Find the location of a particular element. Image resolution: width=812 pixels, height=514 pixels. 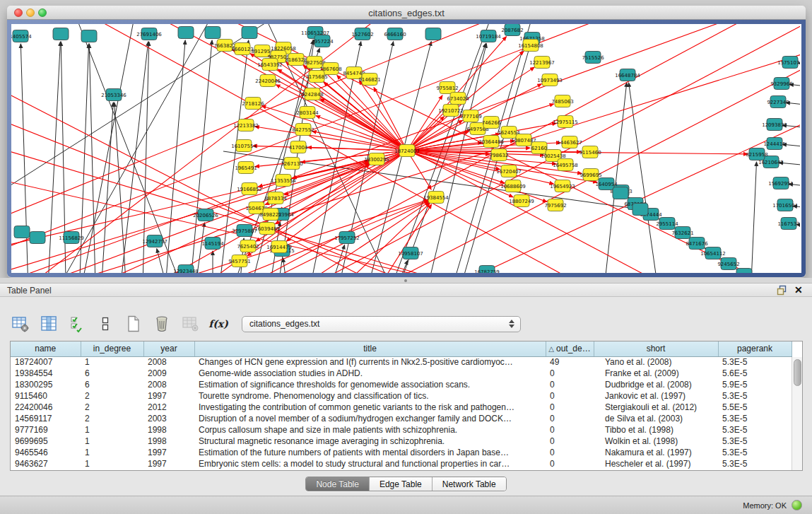

graph-node: 7975692 is located at coordinates (555, 205).